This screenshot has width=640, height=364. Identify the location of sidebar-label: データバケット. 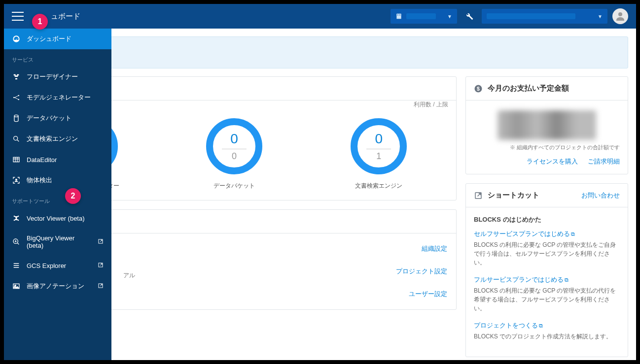
(49, 118).